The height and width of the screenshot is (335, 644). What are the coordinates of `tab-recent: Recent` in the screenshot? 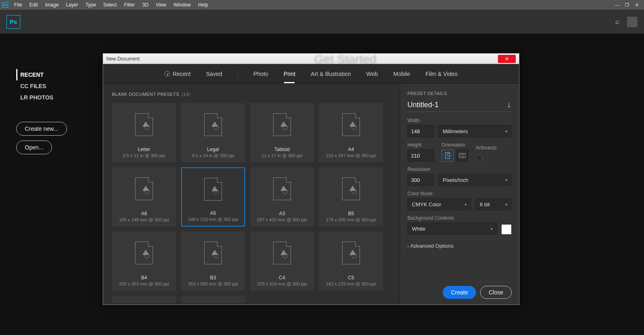 It's located at (177, 74).